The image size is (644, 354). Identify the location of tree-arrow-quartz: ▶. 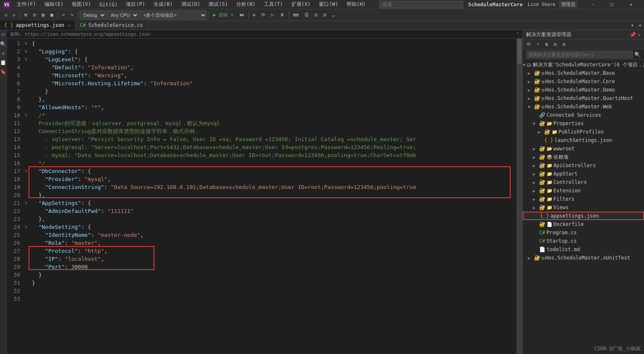
(530, 98).